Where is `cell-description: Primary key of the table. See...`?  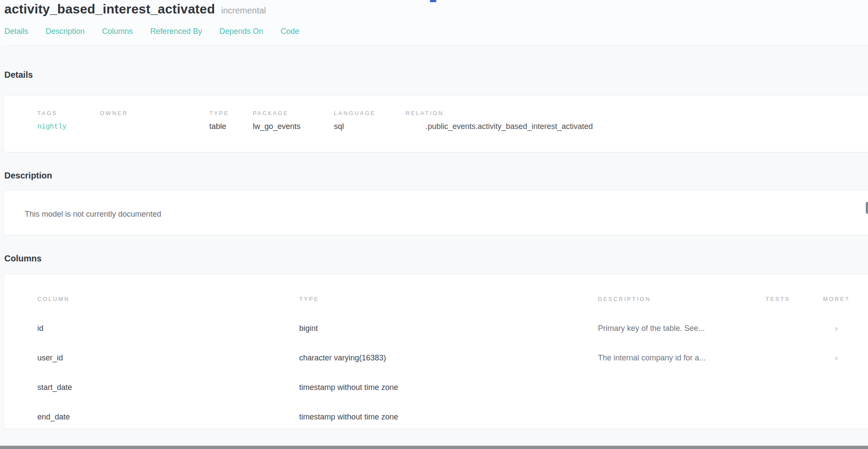 cell-description: Primary key of the table. See... is located at coordinates (682, 328).